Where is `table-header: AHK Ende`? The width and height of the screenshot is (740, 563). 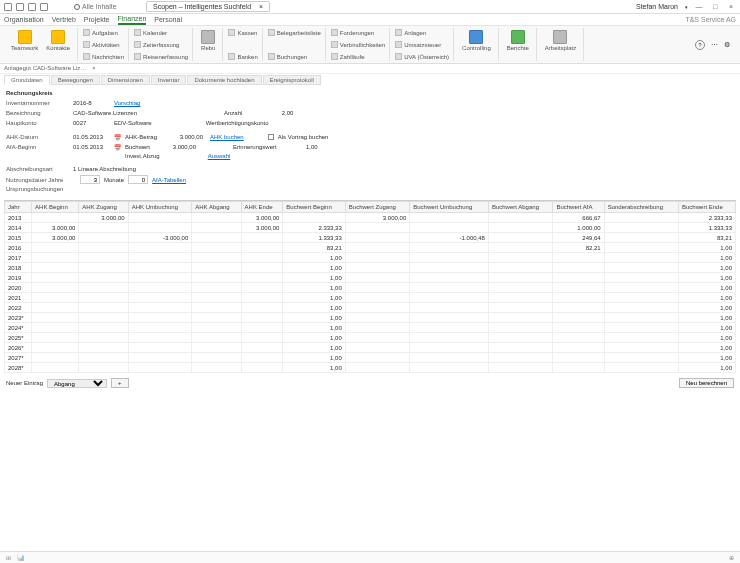 table-header: AHK Ende is located at coordinates (262, 208).